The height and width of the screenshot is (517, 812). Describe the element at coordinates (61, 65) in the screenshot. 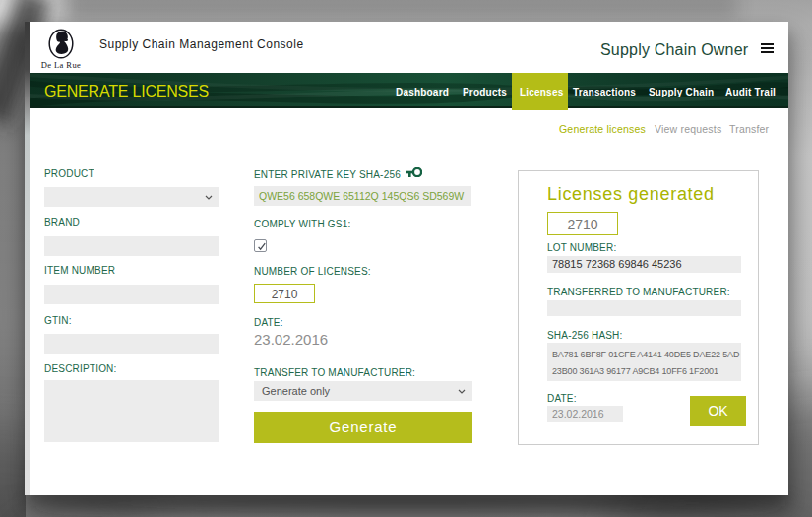

I see `svg-text: De La Rue` at that location.